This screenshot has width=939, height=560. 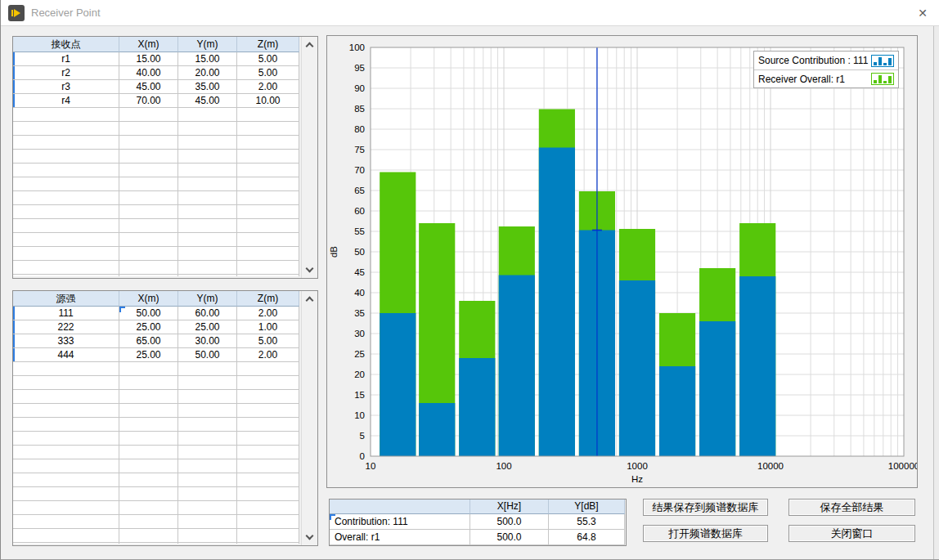 What do you see at coordinates (149, 314) in the screenshot?
I see `table-cell-selected: 50.00` at bounding box center [149, 314].